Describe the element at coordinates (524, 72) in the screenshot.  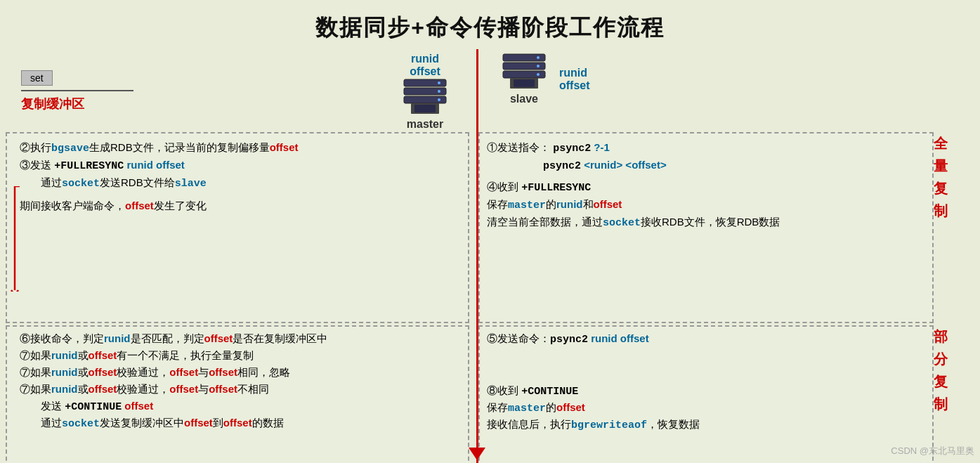
I see `slave-server-icon` at that location.